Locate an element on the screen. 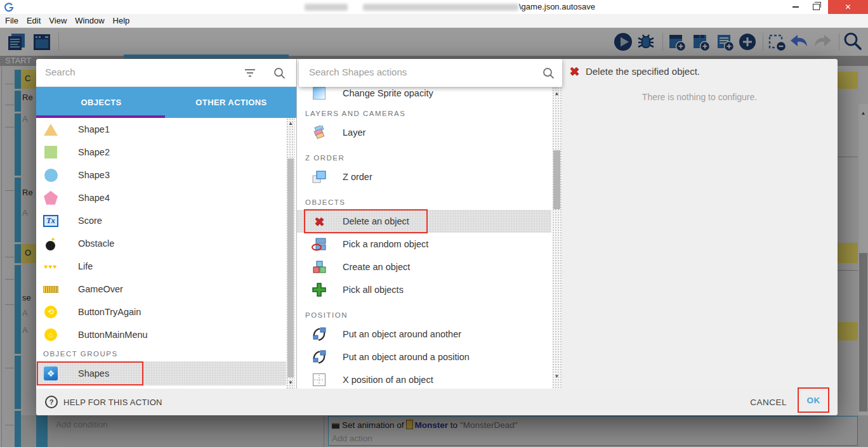  action-row-put-an-object-around-another: Put an object around another is located at coordinates (424, 334).